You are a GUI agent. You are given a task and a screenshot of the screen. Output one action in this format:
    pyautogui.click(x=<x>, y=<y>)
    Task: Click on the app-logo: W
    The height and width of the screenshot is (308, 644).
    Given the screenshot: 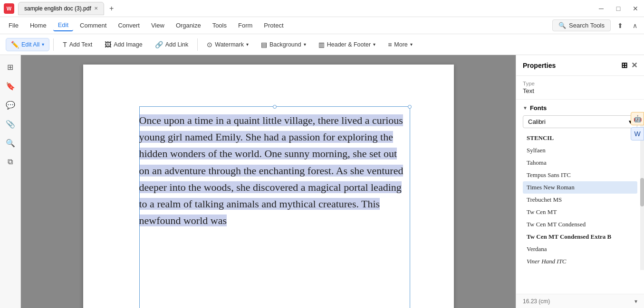 What is the action you would take?
    pyautogui.click(x=9, y=9)
    